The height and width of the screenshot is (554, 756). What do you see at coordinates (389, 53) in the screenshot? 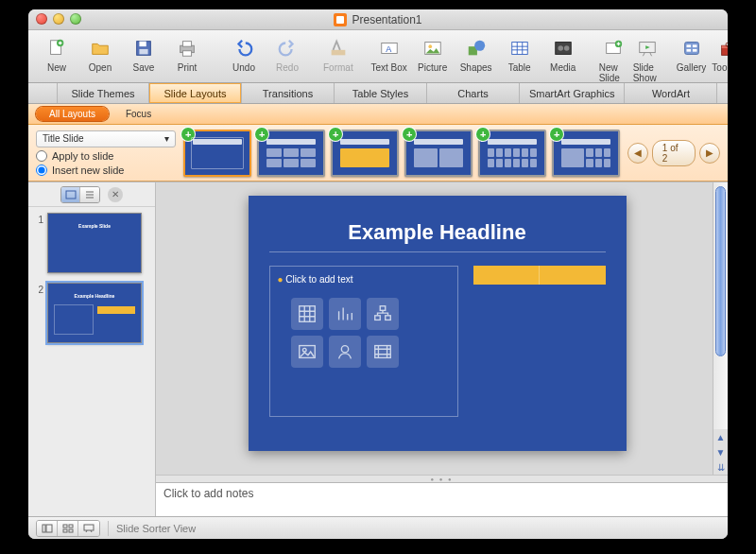
I see `textbox-button: AText Box` at bounding box center [389, 53].